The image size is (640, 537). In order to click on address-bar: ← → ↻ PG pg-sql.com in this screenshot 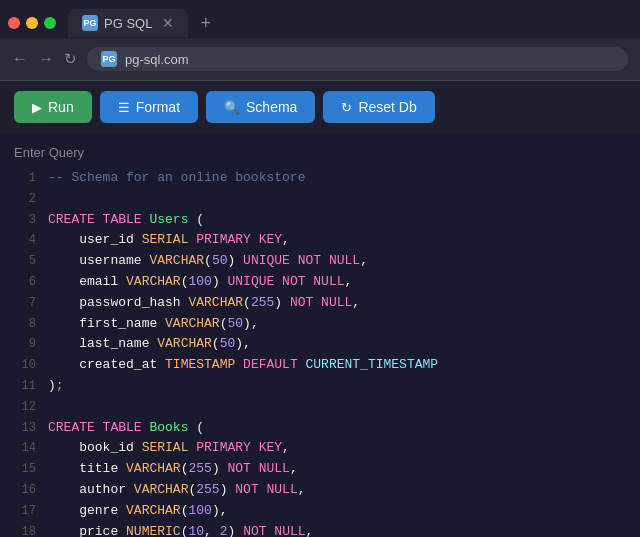, I will do `click(320, 59)`.